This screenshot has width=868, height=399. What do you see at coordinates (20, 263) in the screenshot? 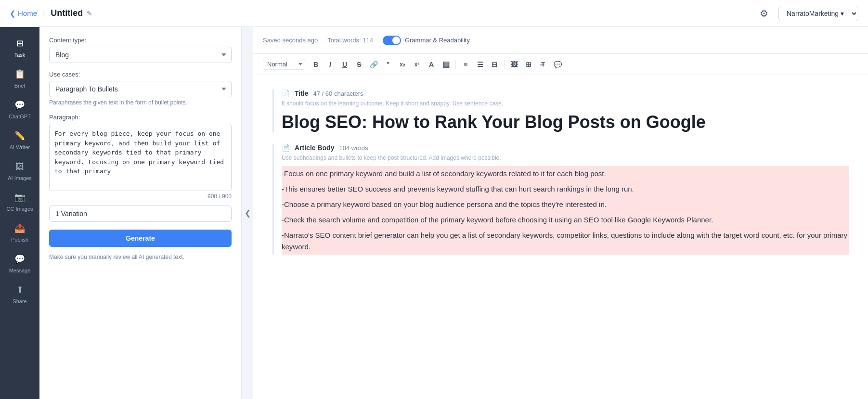
I see `sidebar-item-message: 💬 Message` at bounding box center [20, 263].